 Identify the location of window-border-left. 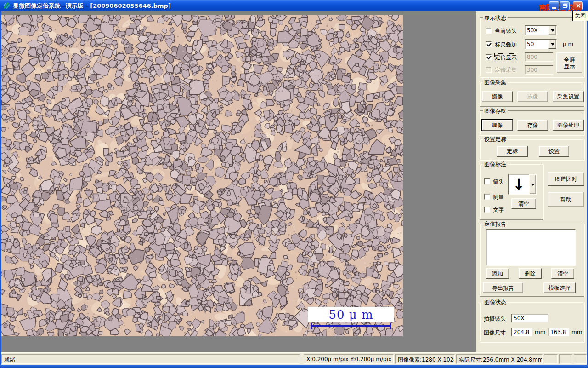
(1, 188).